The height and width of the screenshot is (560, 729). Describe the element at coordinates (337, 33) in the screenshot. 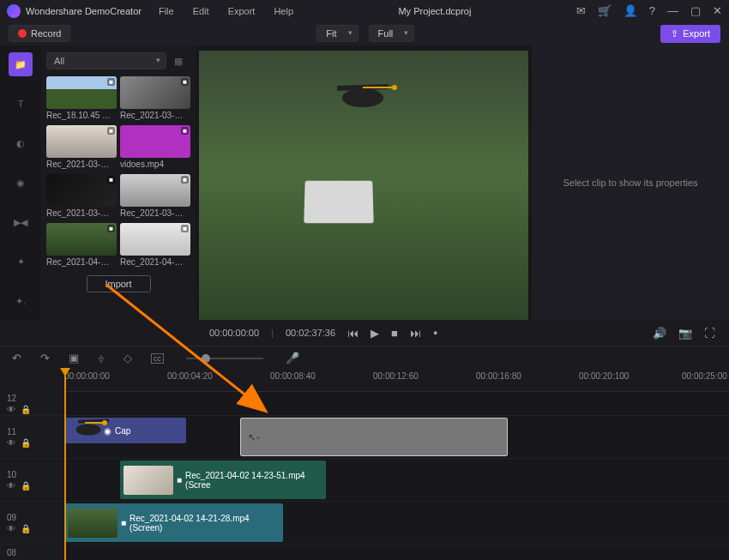

I see `fit-select: Fit` at that location.